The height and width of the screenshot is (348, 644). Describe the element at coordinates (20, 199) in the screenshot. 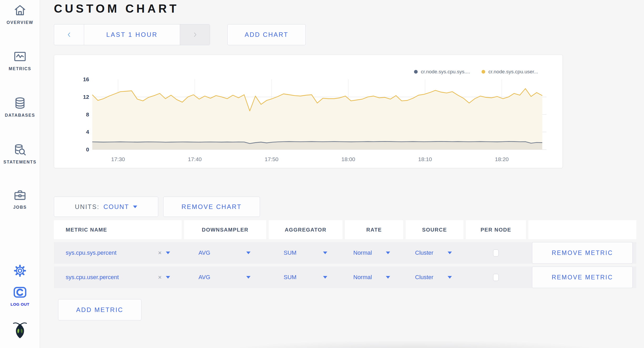

I see `sidebar-item-jobs: JOBS` at that location.